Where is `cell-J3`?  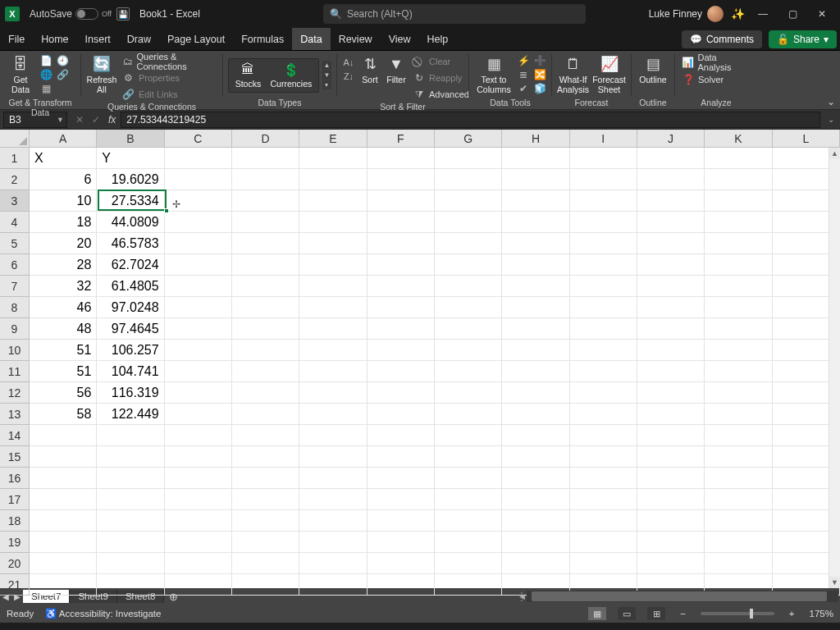 cell-J3 is located at coordinates (671, 201).